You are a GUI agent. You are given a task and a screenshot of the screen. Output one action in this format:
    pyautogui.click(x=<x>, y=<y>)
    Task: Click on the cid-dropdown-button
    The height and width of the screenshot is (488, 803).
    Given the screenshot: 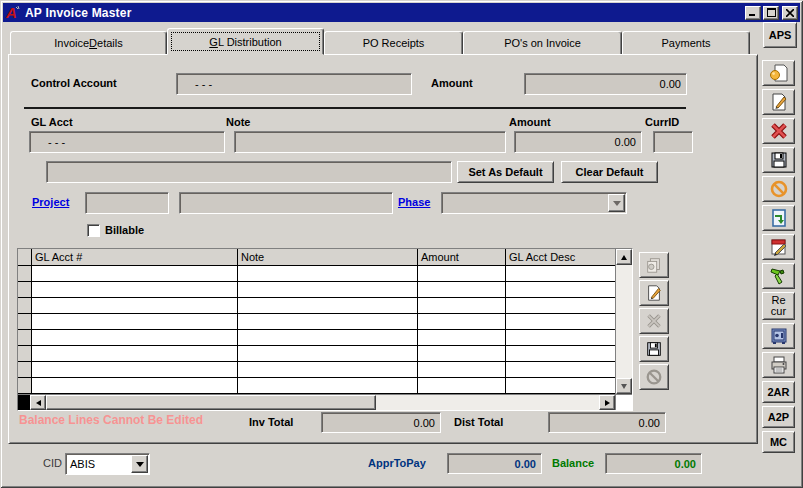 What is the action you would take?
    pyautogui.click(x=140, y=464)
    